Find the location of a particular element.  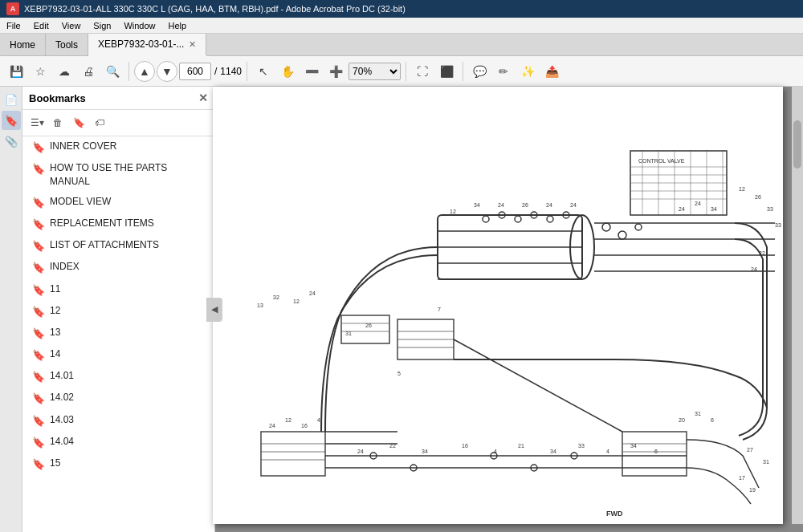

bookmark-item: 🔖HOW TO USE THE PARTS MANUAL is located at coordinates (119, 175).